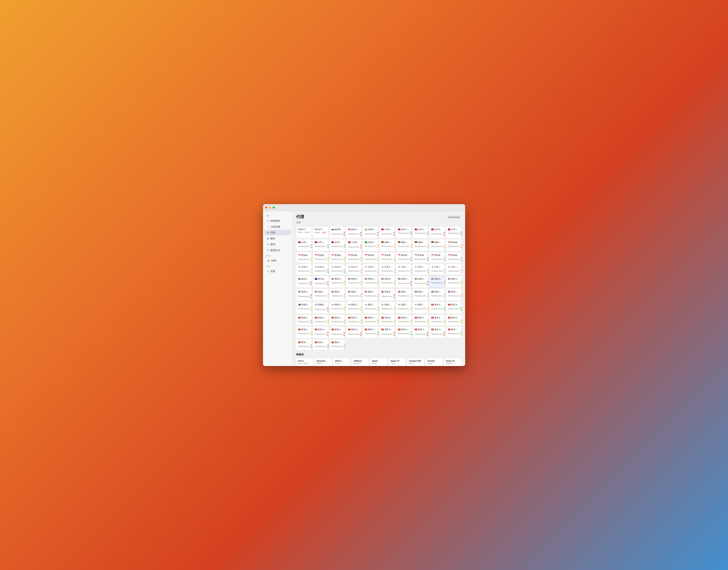 This screenshot has height=570, width=728. Describe the element at coordinates (304, 345) in the screenshot. I see `proxy-card: 🇭🇰 香港 IEPL [02] [Lite] Shadowsocks 46 ms` at that location.